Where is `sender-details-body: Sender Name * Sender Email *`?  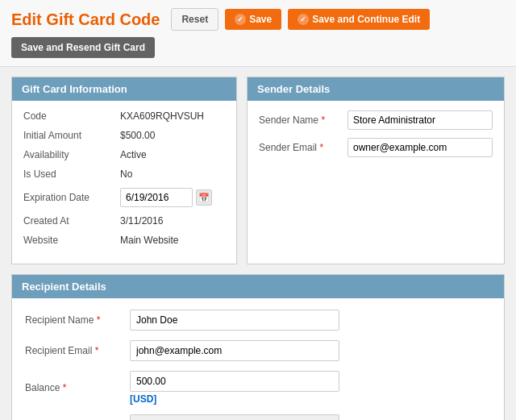 sender-details-body: Sender Name * Sender Email * is located at coordinates (376, 138).